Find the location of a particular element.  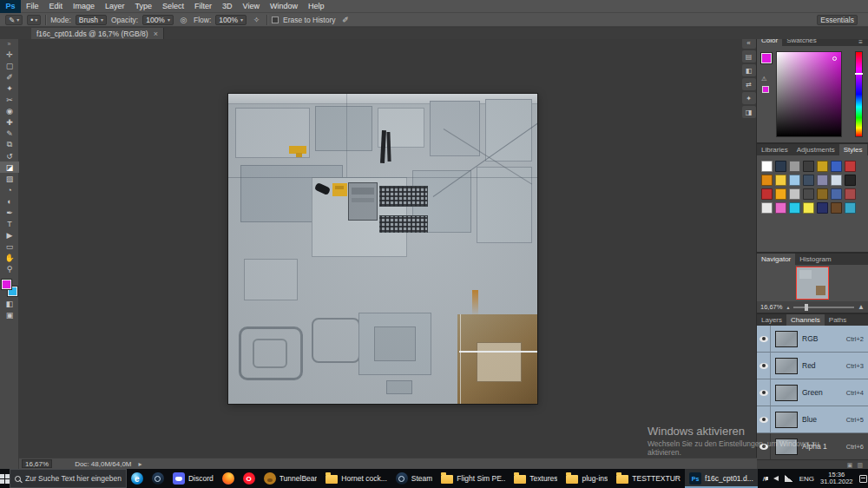

tool-hand: ✋ is located at coordinates (10, 257).